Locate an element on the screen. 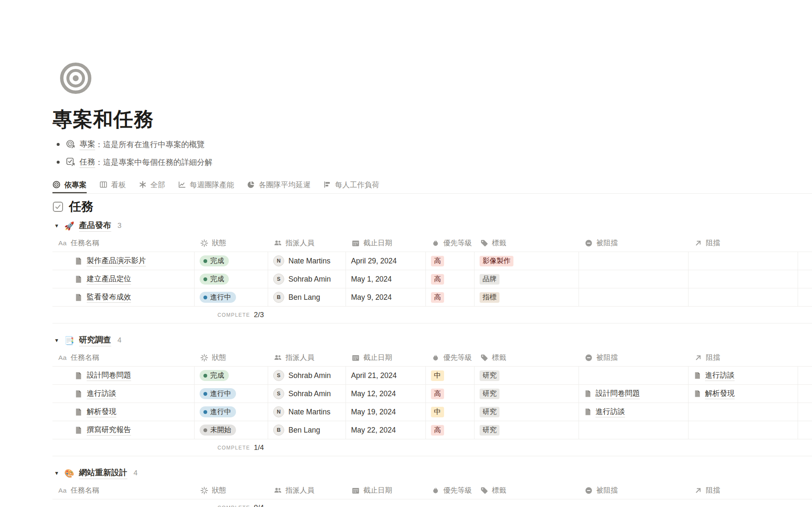 Image resolution: width=812 pixels, height=507 pixels. tag-chip: 影像製作 is located at coordinates (497, 261).